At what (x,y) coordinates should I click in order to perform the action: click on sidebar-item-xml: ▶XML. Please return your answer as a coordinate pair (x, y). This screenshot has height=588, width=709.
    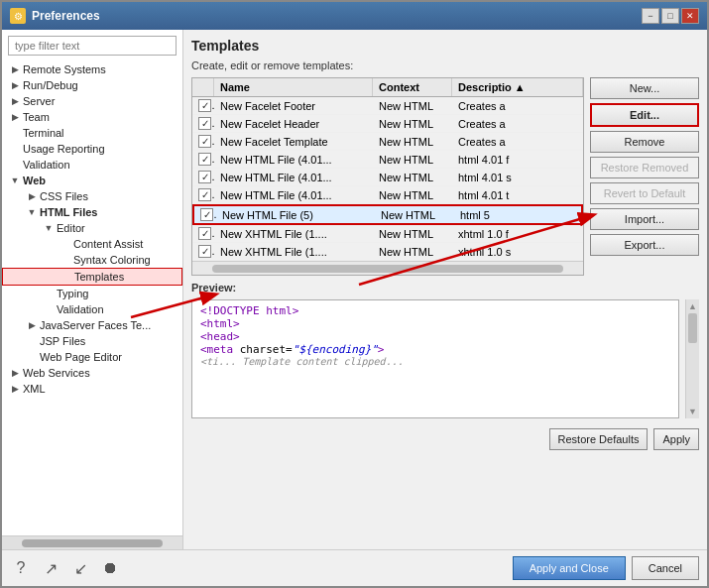
    Looking at the image, I should click on (92, 389).